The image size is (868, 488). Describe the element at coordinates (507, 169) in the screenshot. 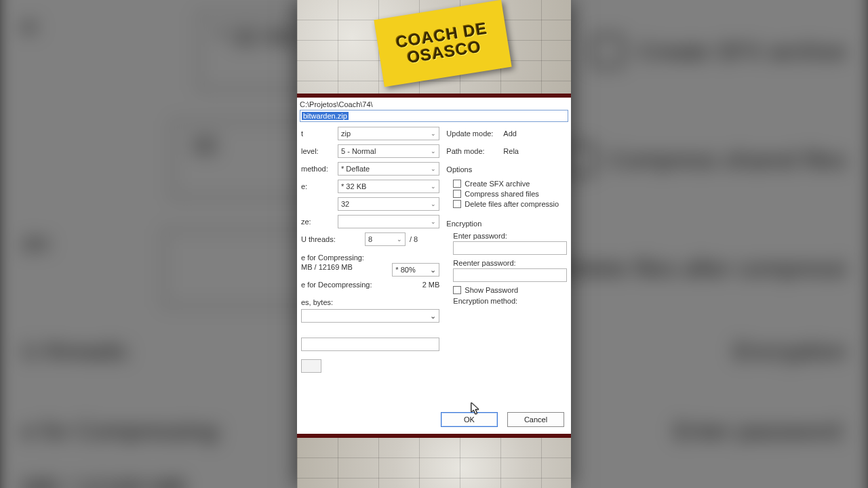

I see `options-group-title: Options` at that location.